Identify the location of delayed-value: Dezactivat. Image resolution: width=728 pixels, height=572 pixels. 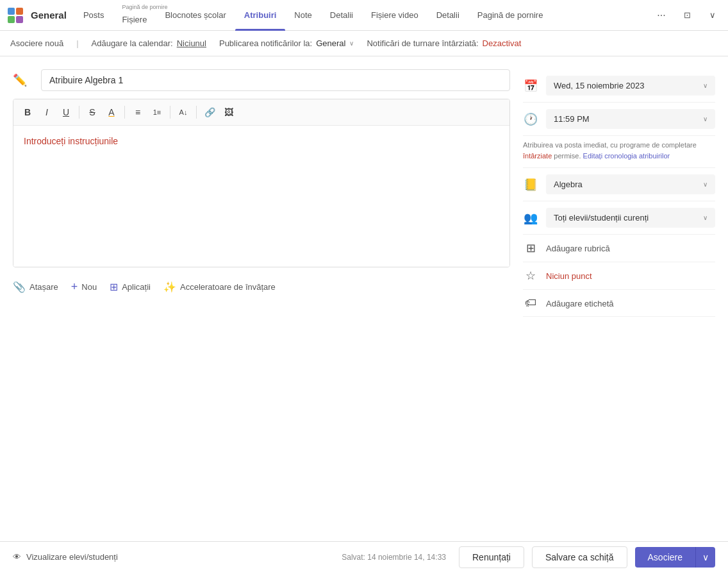
(502, 44).